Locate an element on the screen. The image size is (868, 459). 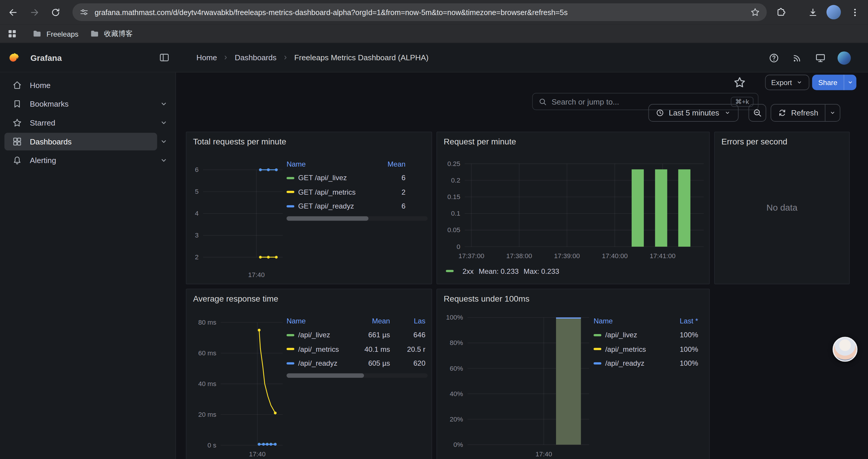
sidebar-item-bookmarks: Bookmarks is located at coordinates (88, 104).